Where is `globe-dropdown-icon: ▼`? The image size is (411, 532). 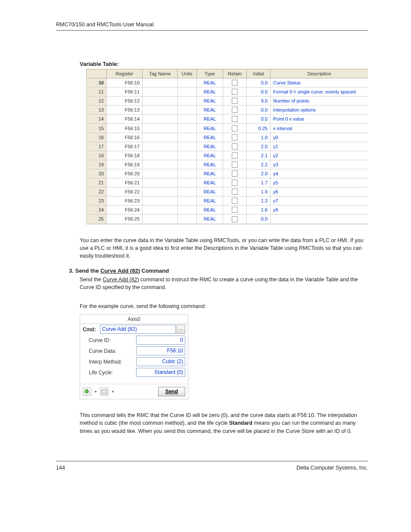 globe-dropdown-icon: ▼ is located at coordinates (96, 392).